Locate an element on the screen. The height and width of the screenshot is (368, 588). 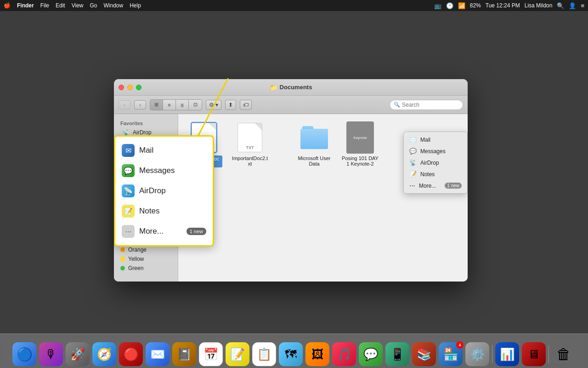
time-machine-icon: 🕐 is located at coordinates (450, 6).